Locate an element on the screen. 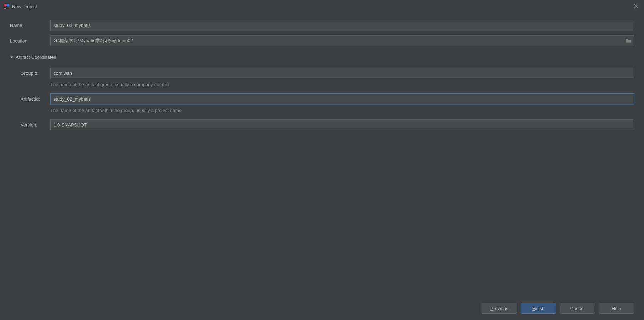  artifactid-row: ArtifactId: is located at coordinates (327, 99).